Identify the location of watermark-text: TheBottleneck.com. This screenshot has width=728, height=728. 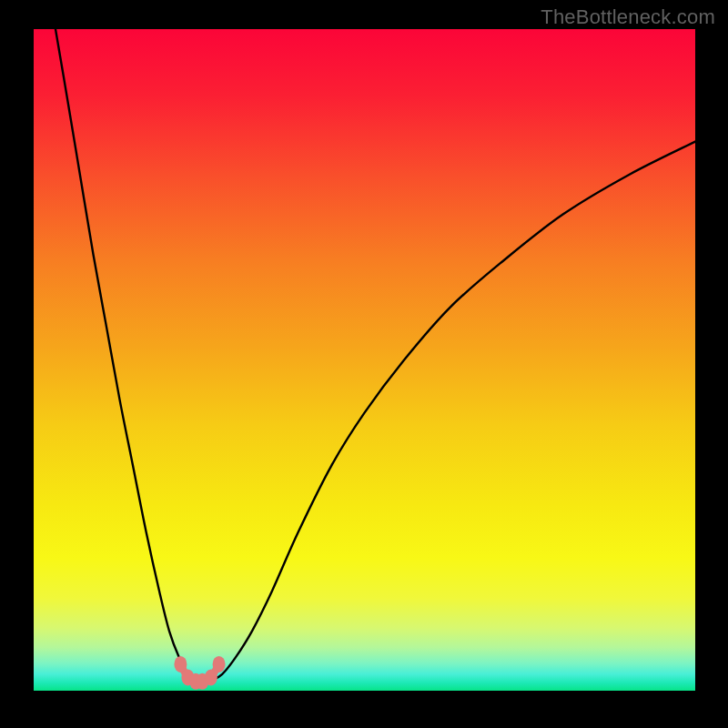
(628, 17).